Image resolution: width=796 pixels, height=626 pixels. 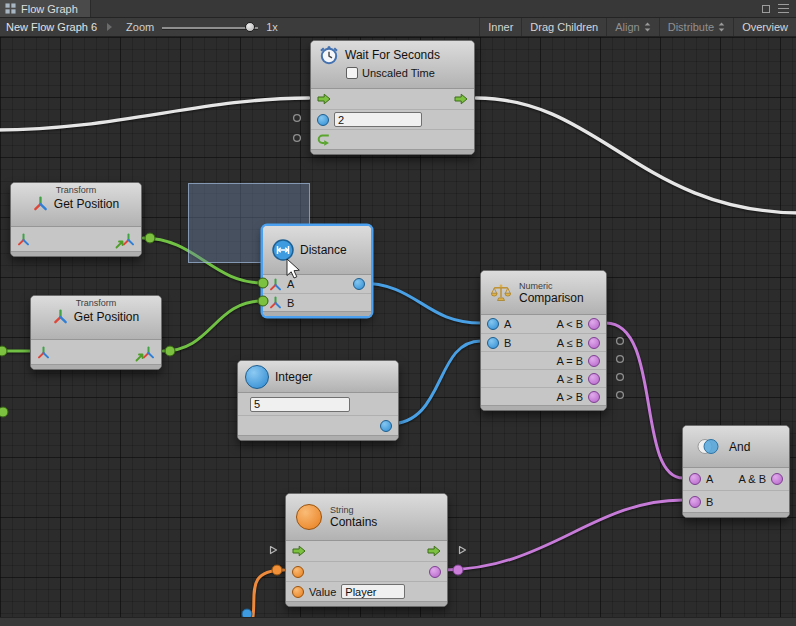 What do you see at coordinates (323, 120) in the screenshot?
I see `seconds-port` at bounding box center [323, 120].